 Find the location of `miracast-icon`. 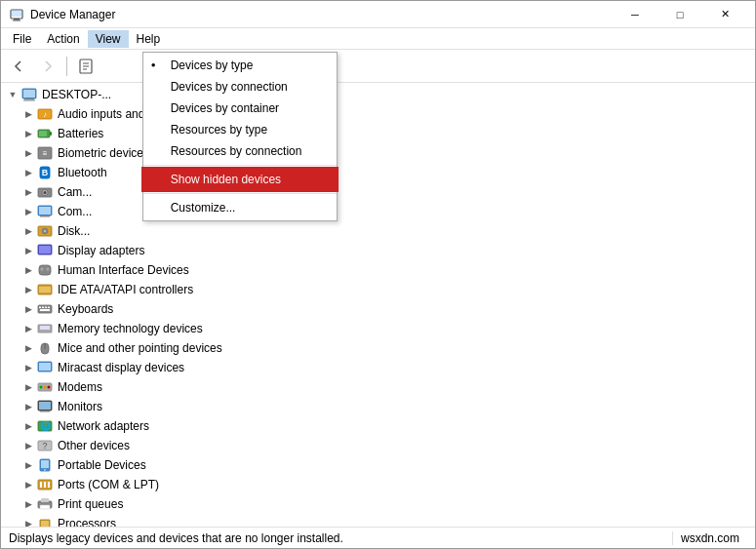

miracast-icon is located at coordinates (45, 368).